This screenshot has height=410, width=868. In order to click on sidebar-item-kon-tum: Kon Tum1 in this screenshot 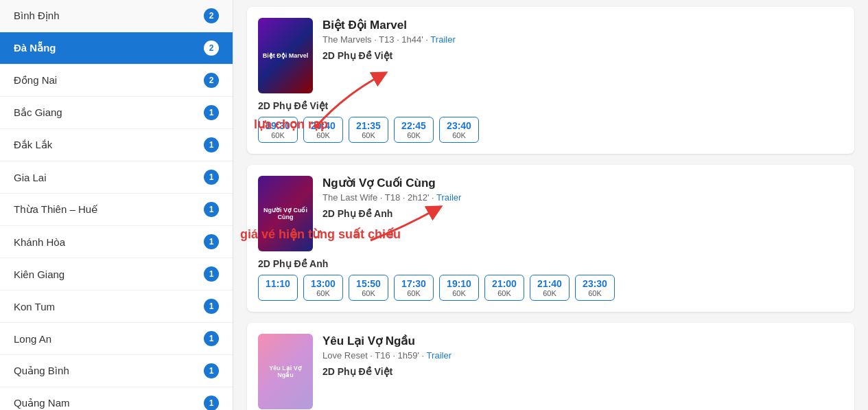, I will do `click(117, 306)`.